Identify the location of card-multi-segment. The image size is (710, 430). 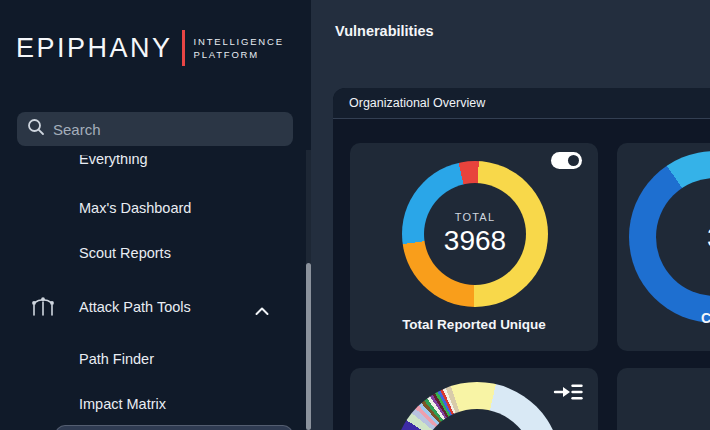
(474, 399).